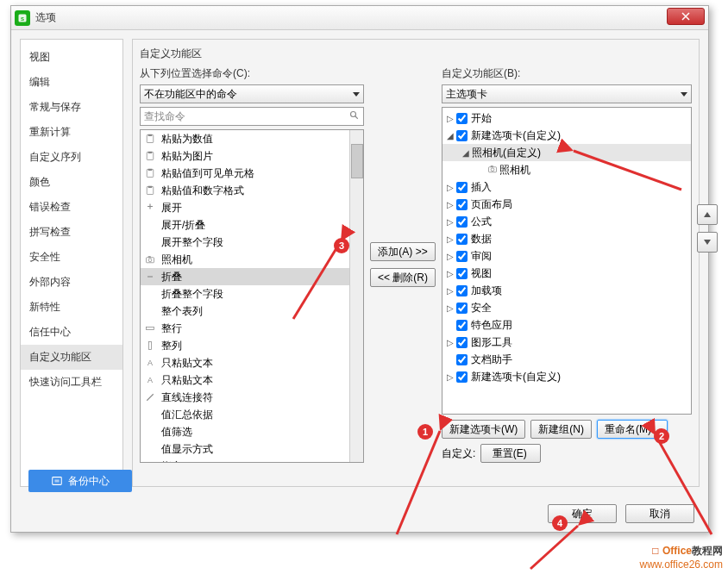 Image resolution: width=728 pixels, height=574 pixels. What do you see at coordinates (707, 242) in the screenshot?
I see `move-down-button` at bounding box center [707, 242].